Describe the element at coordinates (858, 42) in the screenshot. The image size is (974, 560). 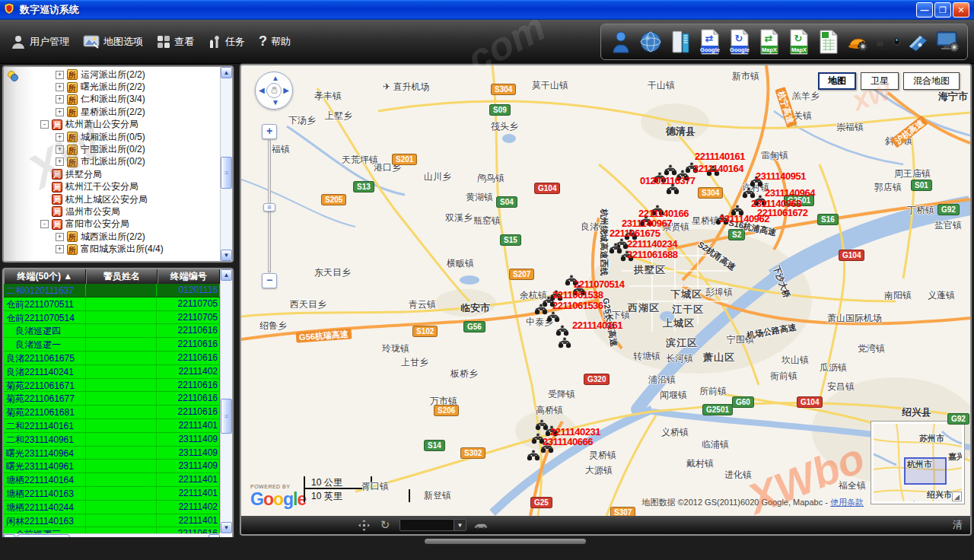
I see `alarm-gear-icon` at that location.